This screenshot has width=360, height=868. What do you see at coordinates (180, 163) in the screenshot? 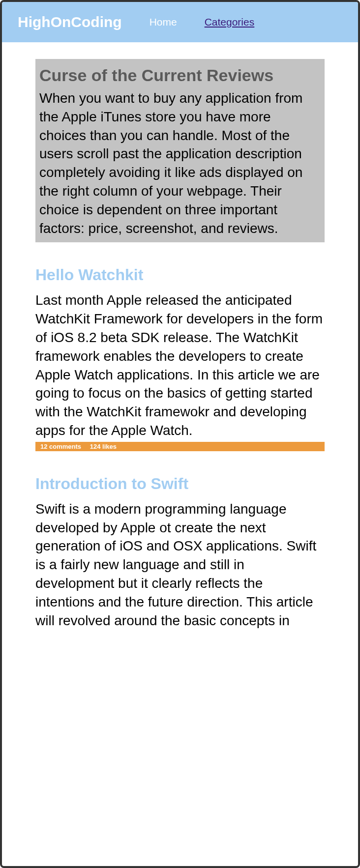
I see `featured-body: When you want to buy any application fro…` at bounding box center [180, 163].